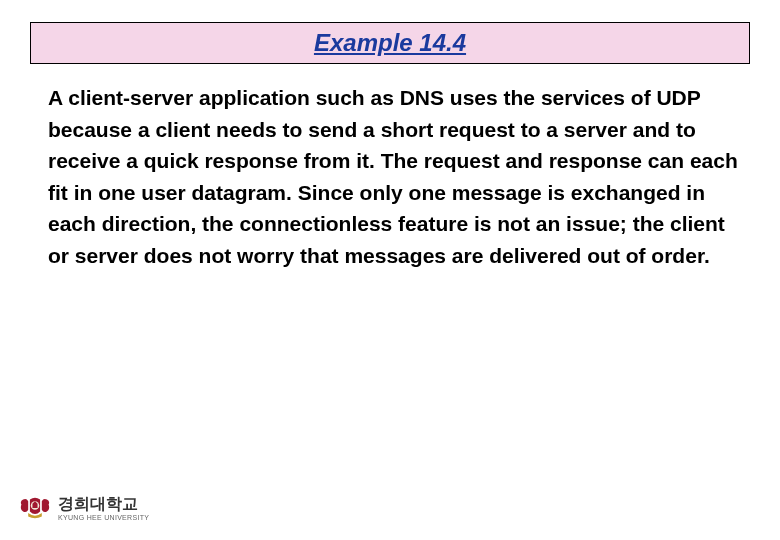 This screenshot has height=540, width=780. What do you see at coordinates (390, 42) in the screenshot?
I see `example-title: Example 14.4` at bounding box center [390, 42].